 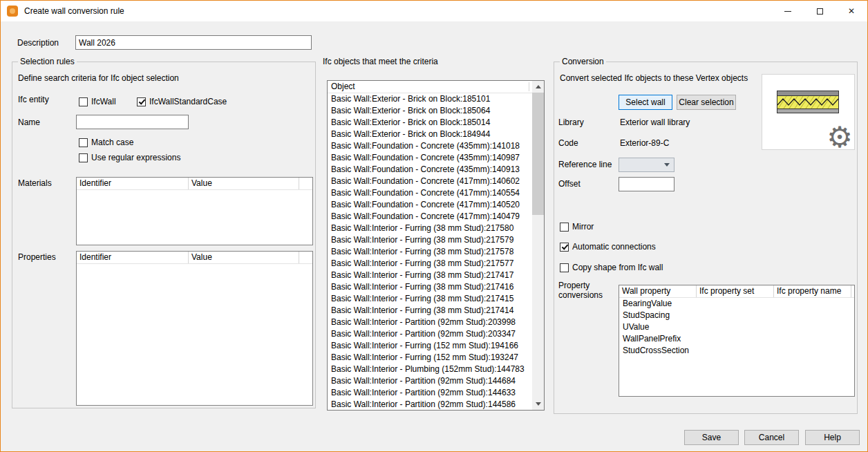 What do you see at coordinates (820, 11) in the screenshot?
I see `window-controls` at bounding box center [820, 11].